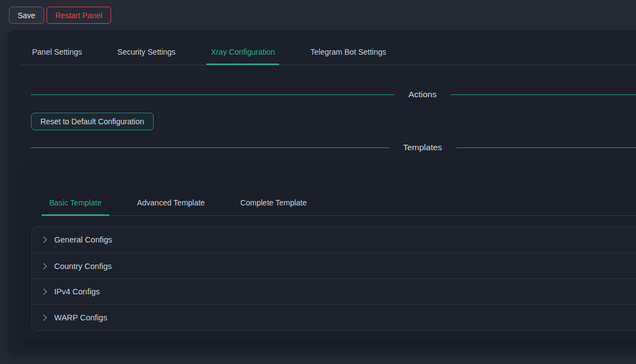 This screenshot has height=364, width=636. Describe the element at coordinates (333, 147) in the screenshot. I see `templates-divider: Templates` at that location.